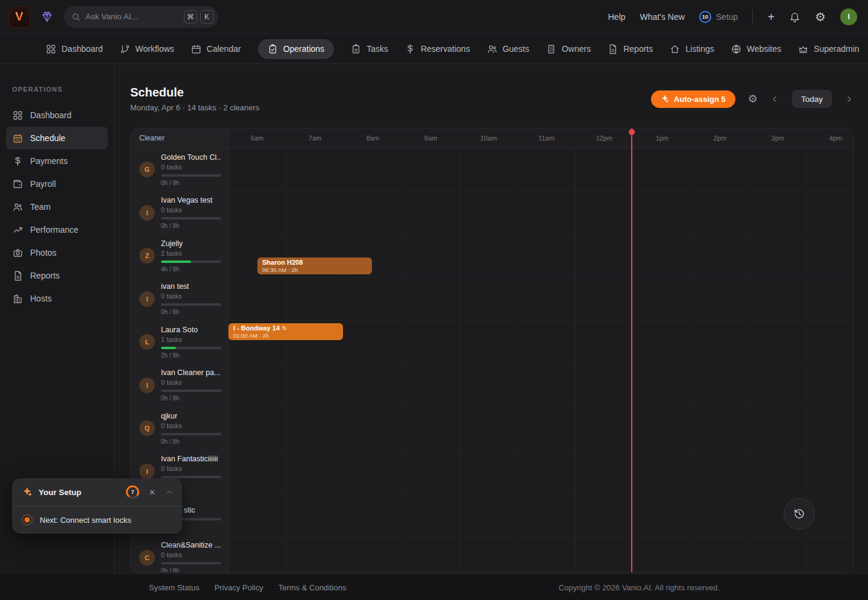 The image size is (868, 600). Describe the element at coordinates (794, 17) in the screenshot. I see `notifications-bell-icon` at that location.